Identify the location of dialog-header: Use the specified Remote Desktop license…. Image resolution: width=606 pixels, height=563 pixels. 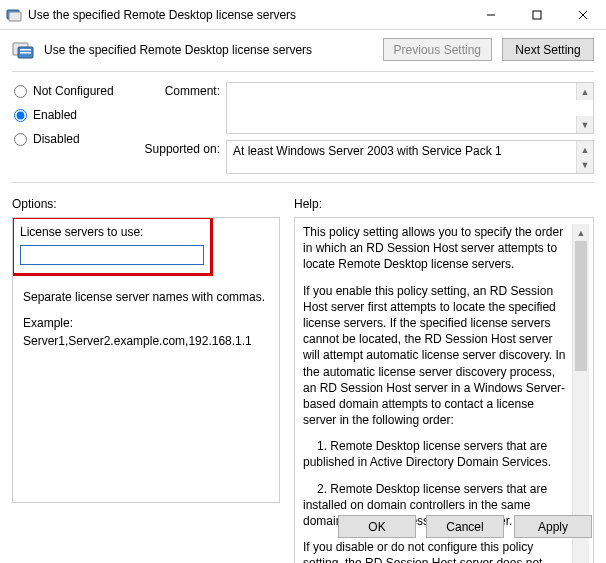
(303, 48).